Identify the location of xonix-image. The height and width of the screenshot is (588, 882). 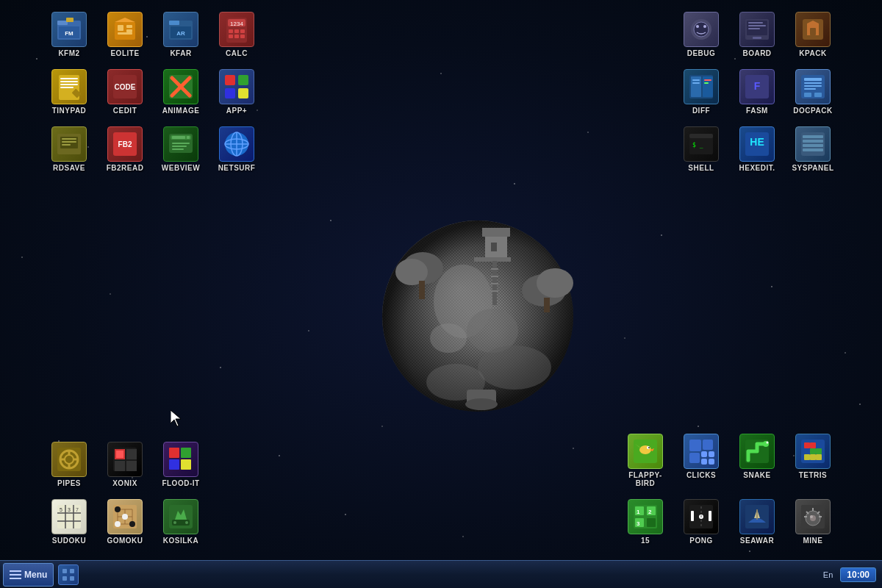
(125, 459).